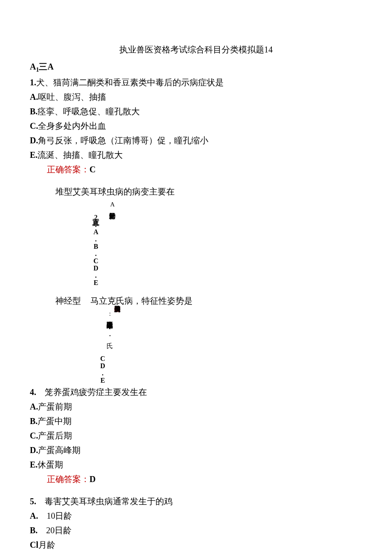 This screenshot has height=555, width=392. Describe the element at coordinates (196, 140) in the screenshot. I see `q1-option-d: D.角弓反张，呼吸急（江南博哥）促，瞳孔缩小` at that location.